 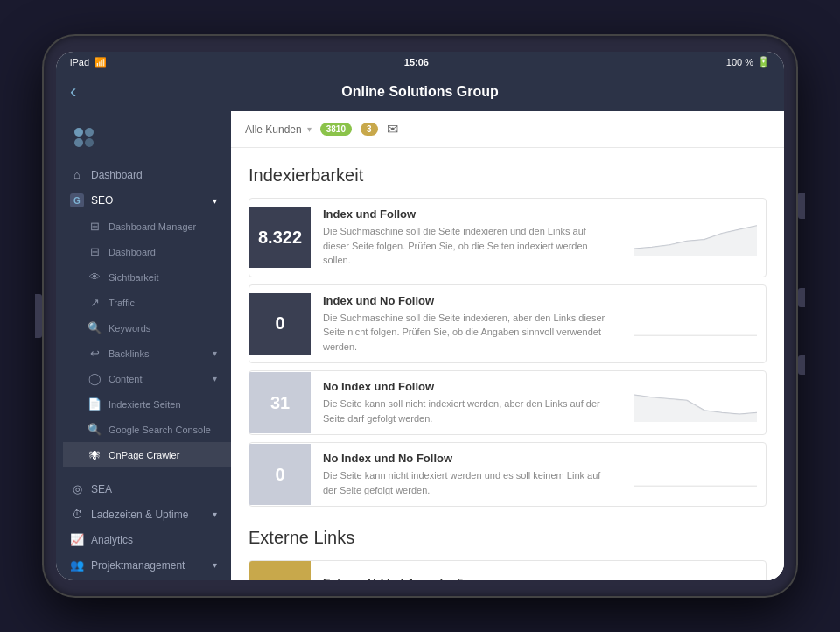 I want to click on device-label: iPad, so click(x=80, y=62).